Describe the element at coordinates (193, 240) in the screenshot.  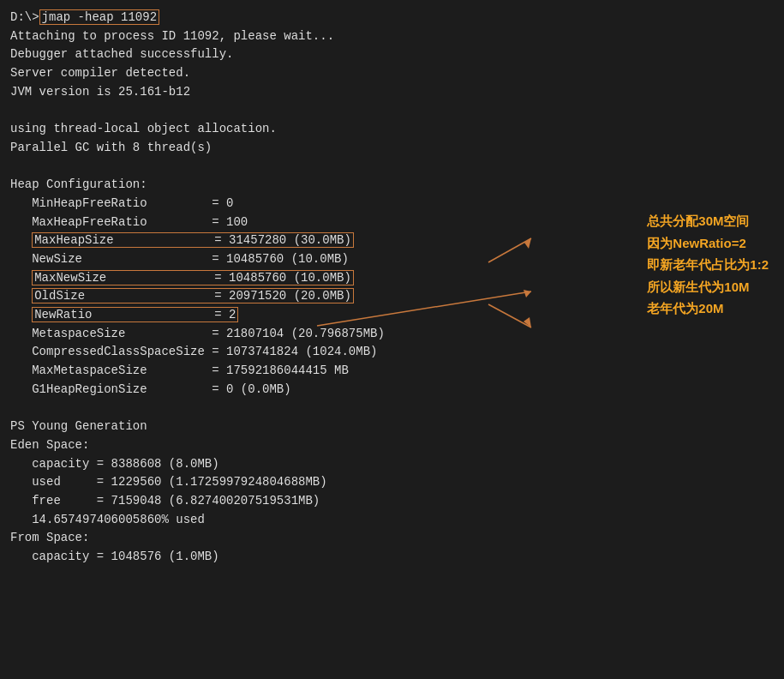
I see `maxheapsize-highlight: MaxHeapSize = 31457280 (30.0MB)` at that location.